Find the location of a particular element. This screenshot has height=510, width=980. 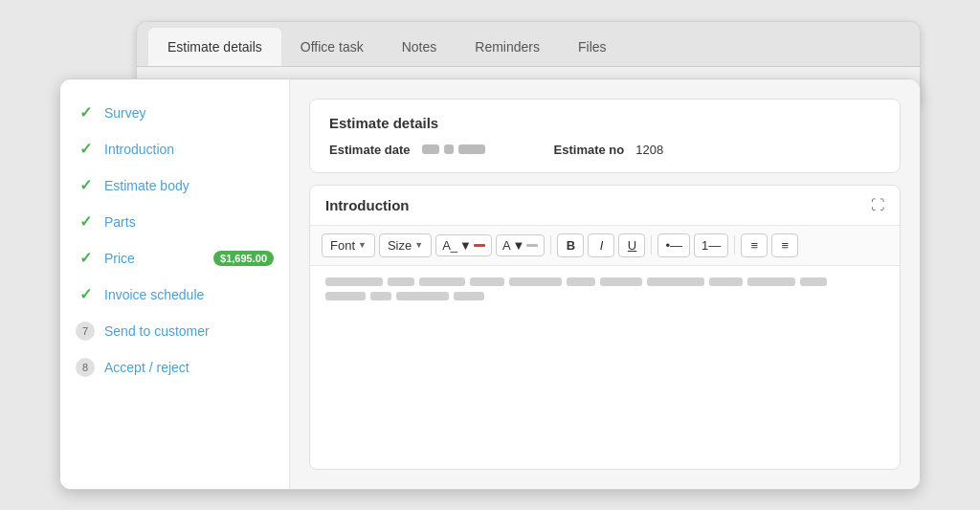

top-tabs: Estimate details Office task Notes Remin… is located at coordinates (528, 44).